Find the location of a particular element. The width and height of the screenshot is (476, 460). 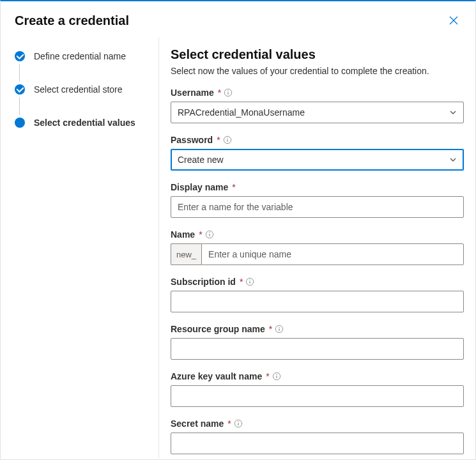

step-select-values: Select credential values is located at coordinates (81, 123).